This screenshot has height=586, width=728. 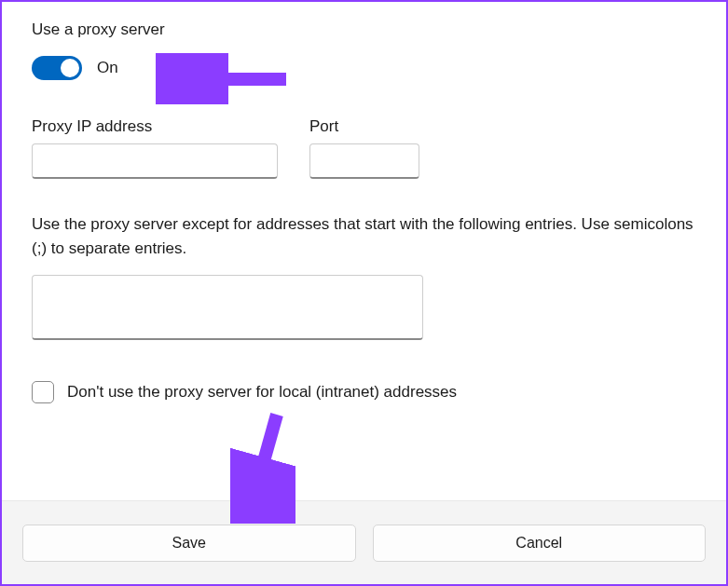 What do you see at coordinates (155, 148) in the screenshot?
I see `ip-field-group: Proxy IP address` at bounding box center [155, 148].